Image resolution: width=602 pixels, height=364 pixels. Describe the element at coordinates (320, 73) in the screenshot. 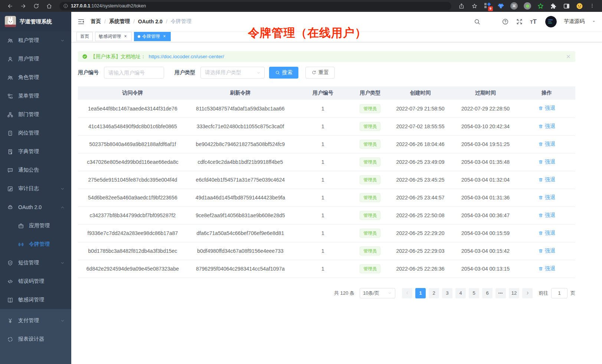

I see `reset-button: 重置` at that location.